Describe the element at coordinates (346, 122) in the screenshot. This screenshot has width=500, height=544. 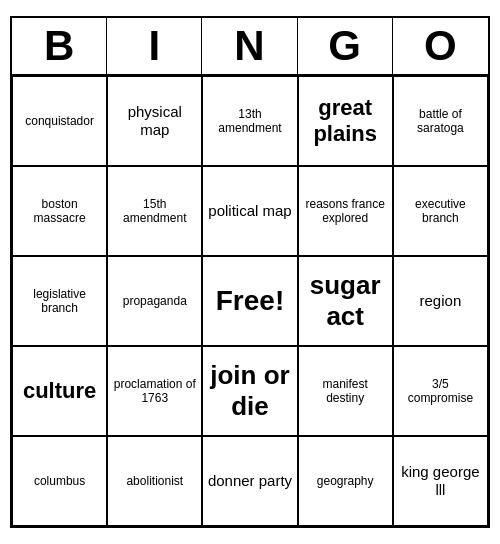
I see `cell-text: great plains` at that location.